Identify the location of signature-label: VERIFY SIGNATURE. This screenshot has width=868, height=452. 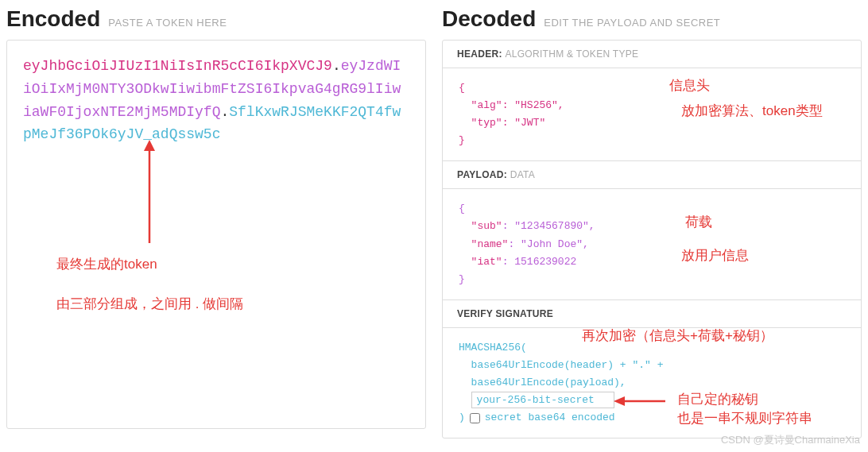
(506, 314).